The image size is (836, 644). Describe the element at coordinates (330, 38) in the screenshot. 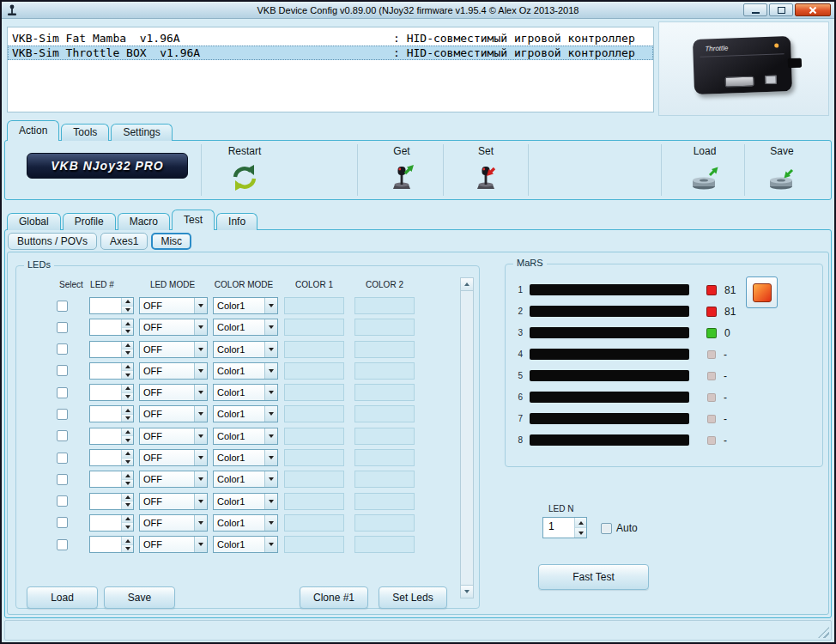

I see `device-row-fat-mamba: VKB-Sim Fat Mamba v1.96A : HID-совместим…` at that location.